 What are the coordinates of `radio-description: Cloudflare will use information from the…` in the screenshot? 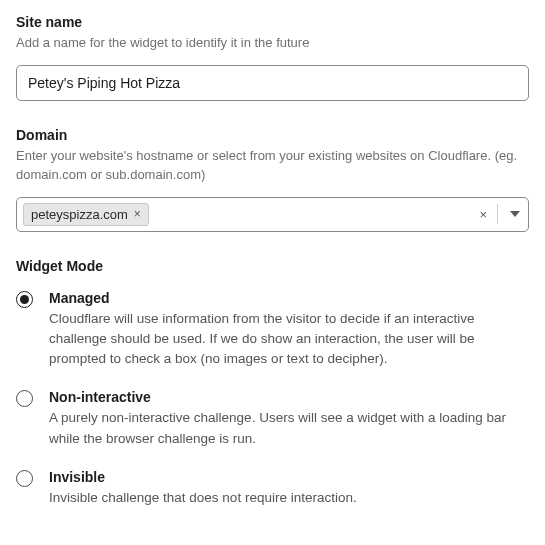 It's located at (289, 340).